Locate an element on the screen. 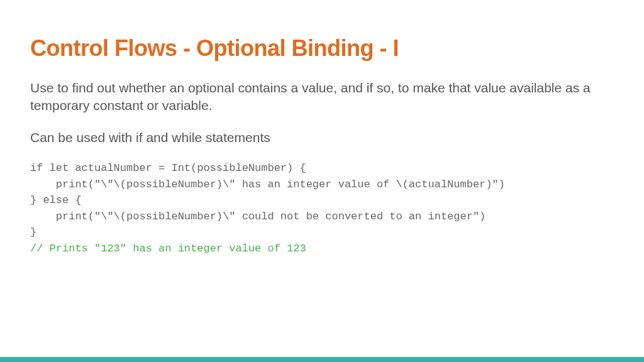  bottom-accent-bar is located at coordinates (322, 359).